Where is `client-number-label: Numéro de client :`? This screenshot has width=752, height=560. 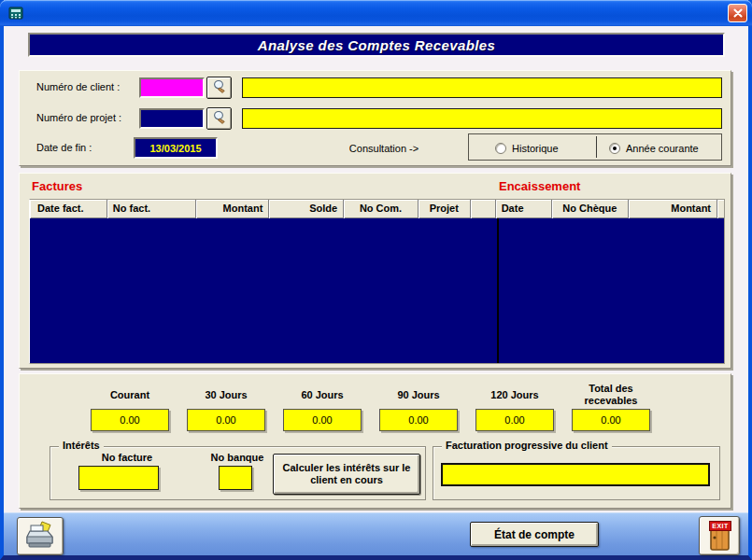 client-number-label: Numéro de client : is located at coordinates (78, 87).